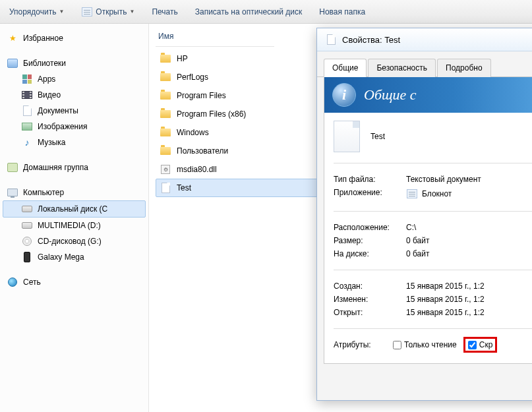 This screenshot has height=412, width=532. I want to click on burn-label: Записать на оптический диск, so click(249, 12).